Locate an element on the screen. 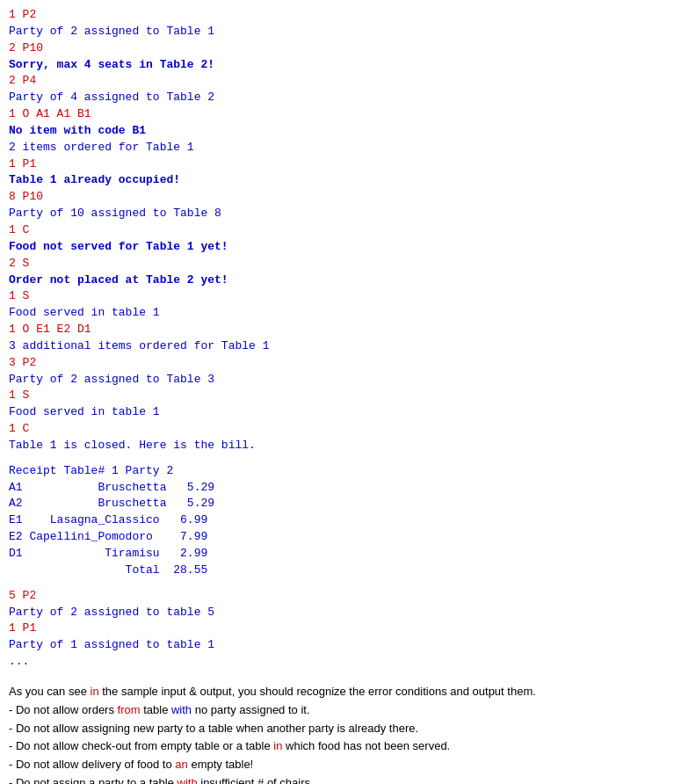 The height and width of the screenshot is (784, 674). output-line: Receipt Table# 1 Party 2 is located at coordinates (337, 471).